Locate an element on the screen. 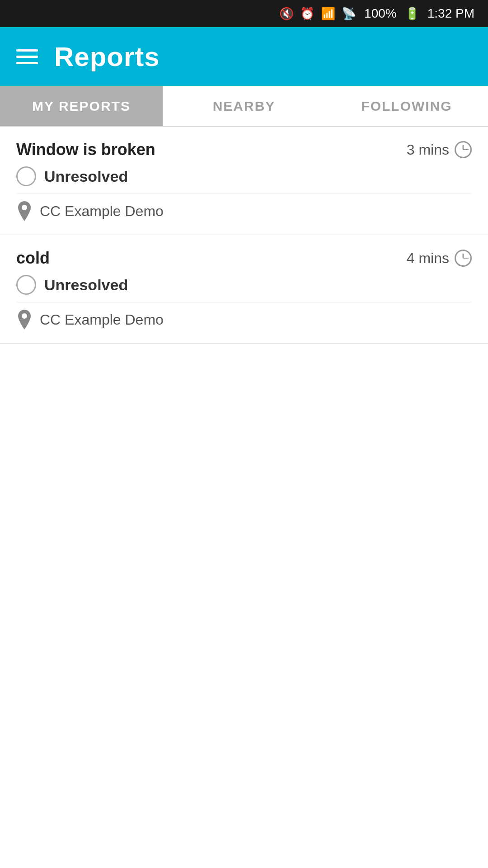 The width and height of the screenshot is (488, 868). report-header: Window is broken 3 mins is located at coordinates (244, 150).